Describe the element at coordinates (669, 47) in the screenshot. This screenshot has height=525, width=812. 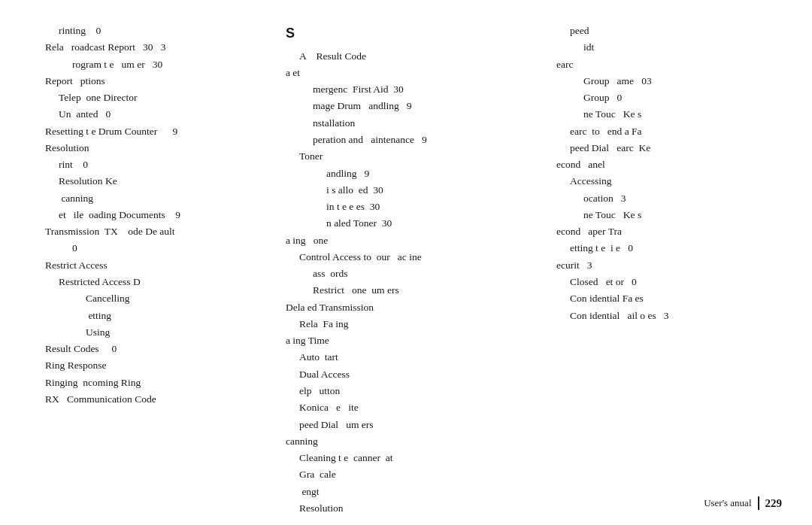
I see `right-entry: idt` at that location.